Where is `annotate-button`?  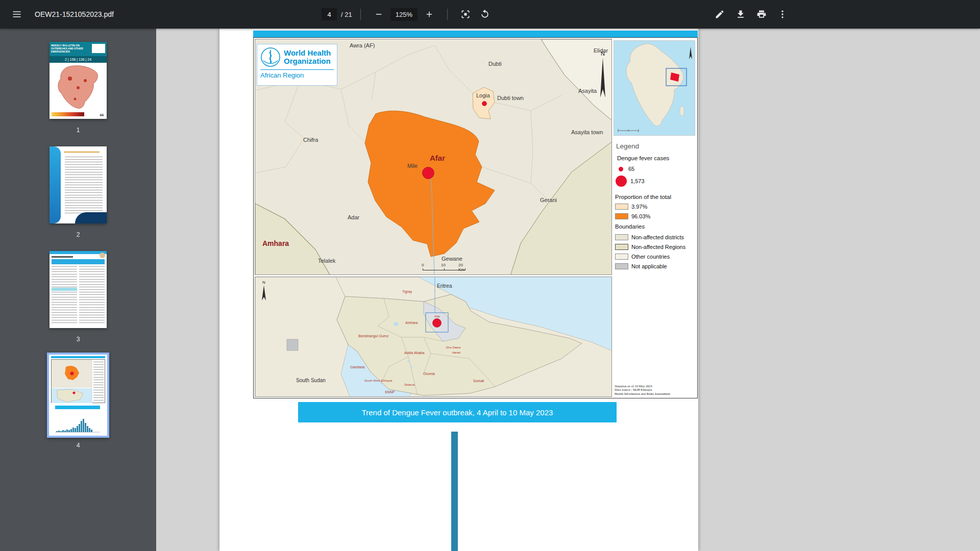
annotate-button is located at coordinates (720, 14).